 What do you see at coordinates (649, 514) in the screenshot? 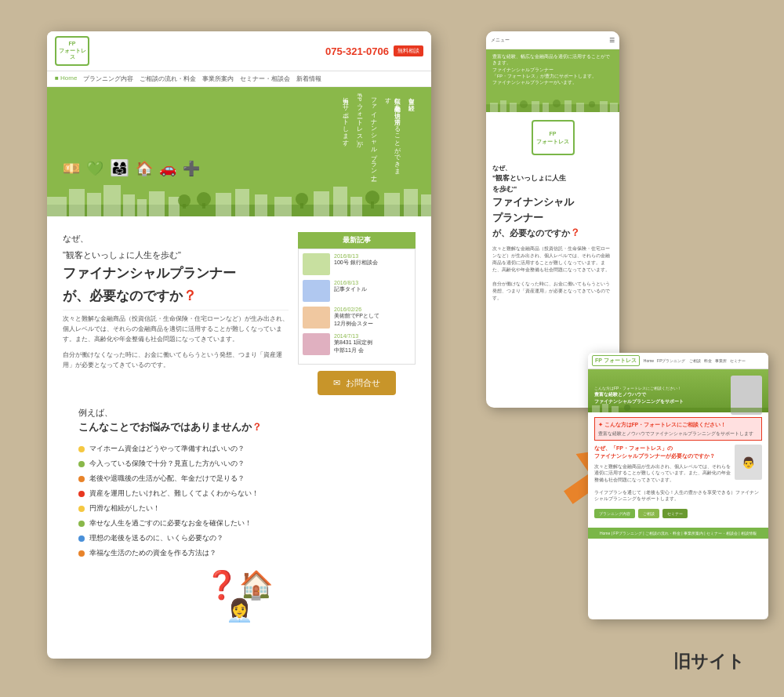
I see `old-contact-button: ご相談` at bounding box center [649, 514].